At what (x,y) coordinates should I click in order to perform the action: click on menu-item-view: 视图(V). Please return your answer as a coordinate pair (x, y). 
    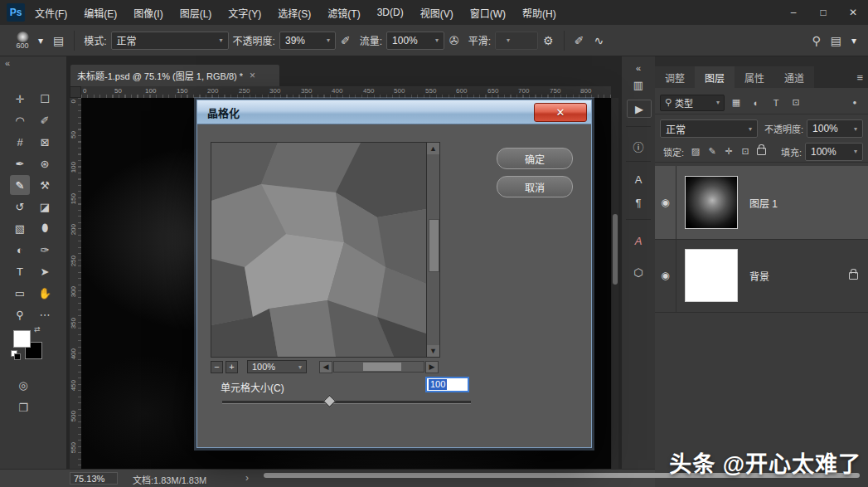
    Looking at the image, I should click on (437, 13).